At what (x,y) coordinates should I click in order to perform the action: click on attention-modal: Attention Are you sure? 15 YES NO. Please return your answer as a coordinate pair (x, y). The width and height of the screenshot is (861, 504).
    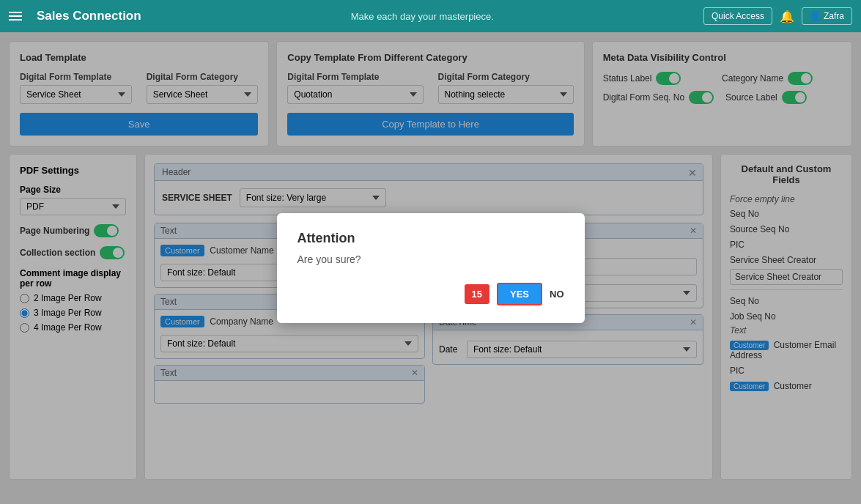
    Looking at the image, I should click on (431, 268).